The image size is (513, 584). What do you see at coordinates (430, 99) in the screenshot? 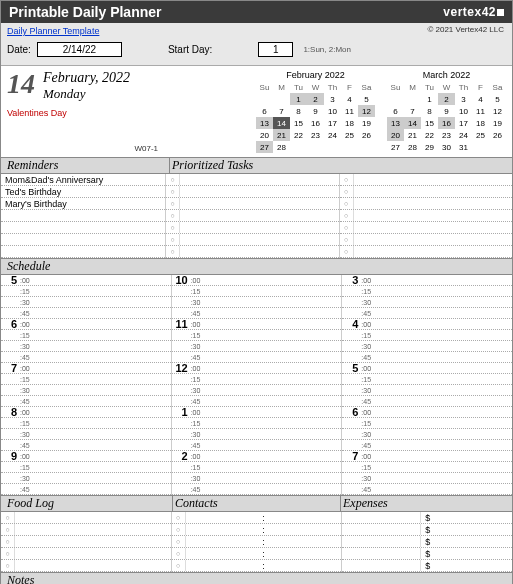
I see `cal-day: 1` at bounding box center [430, 99].